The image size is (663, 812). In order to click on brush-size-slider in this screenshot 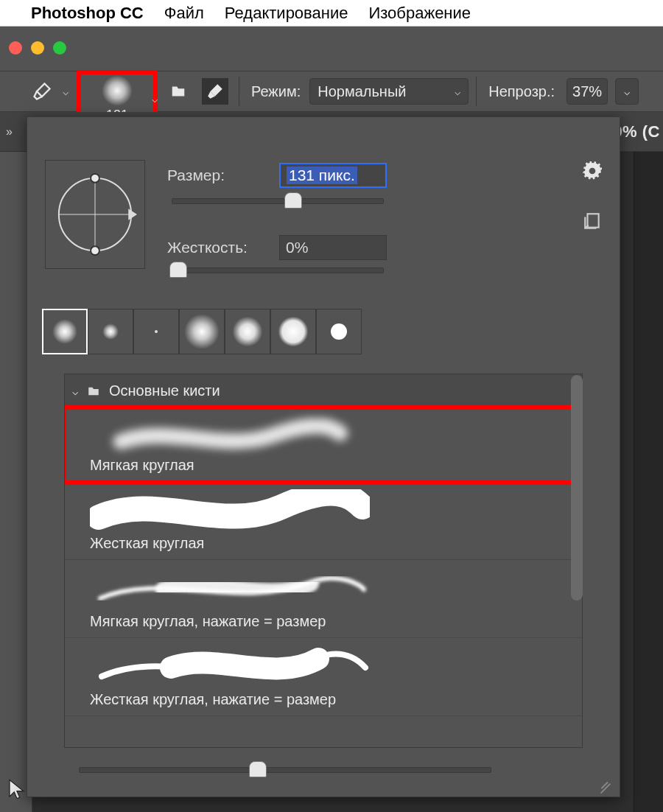, I will do `click(278, 201)`.